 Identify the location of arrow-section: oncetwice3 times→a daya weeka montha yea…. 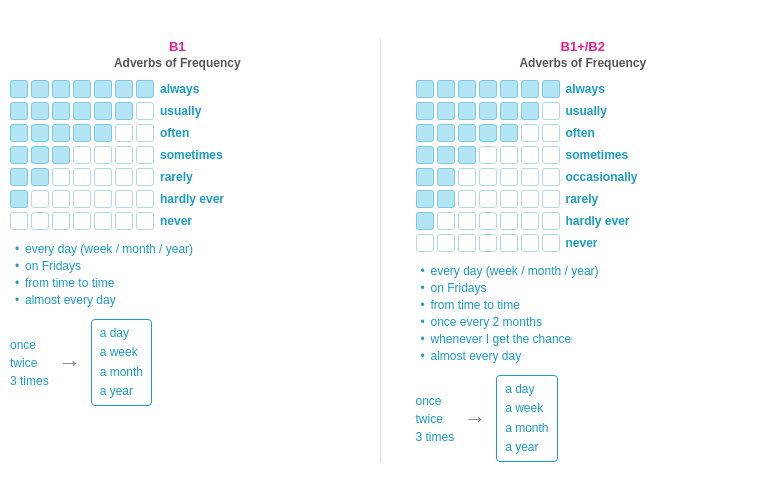
(584, 418).